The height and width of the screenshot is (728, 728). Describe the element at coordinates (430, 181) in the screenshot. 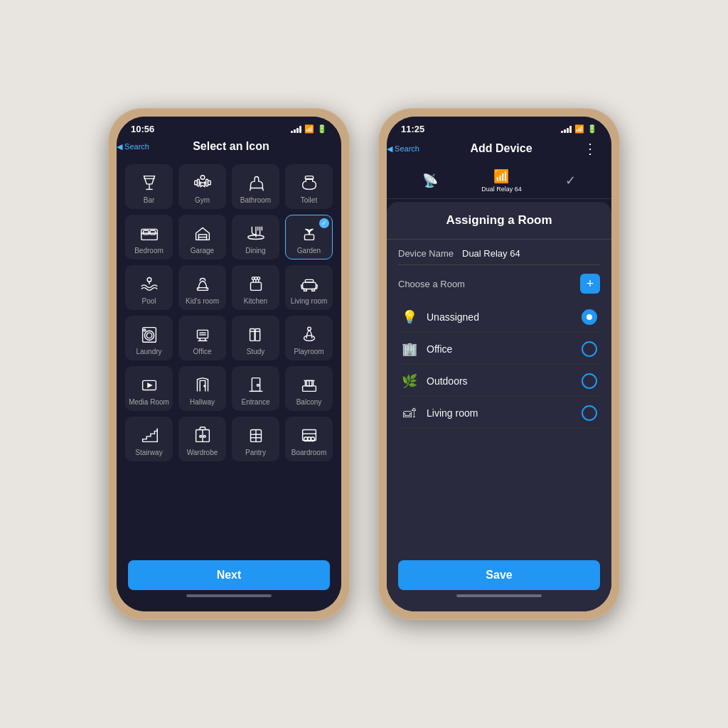

I see `setup-step-1: 📡` at that location.